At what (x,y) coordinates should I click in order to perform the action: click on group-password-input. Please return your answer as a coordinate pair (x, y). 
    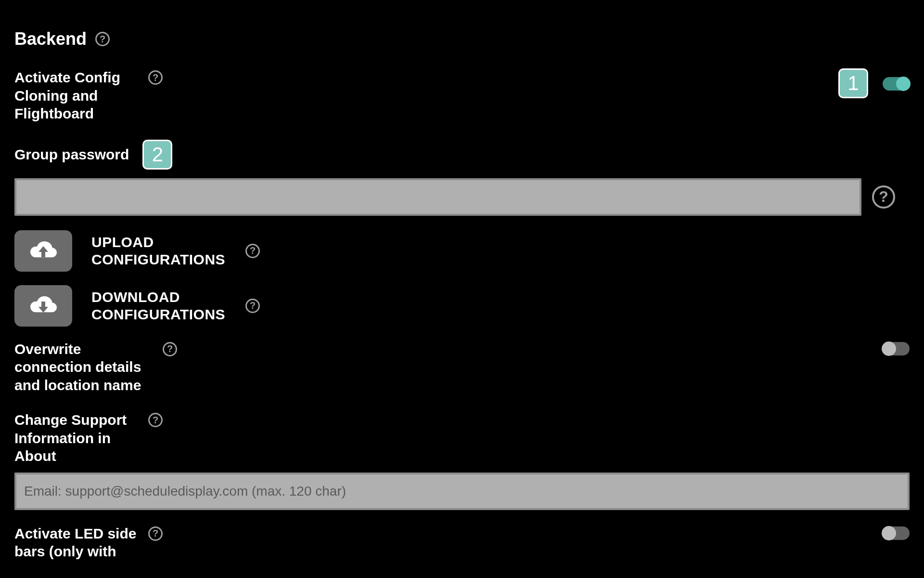
    Looking at the image, I should click on (438, 197).